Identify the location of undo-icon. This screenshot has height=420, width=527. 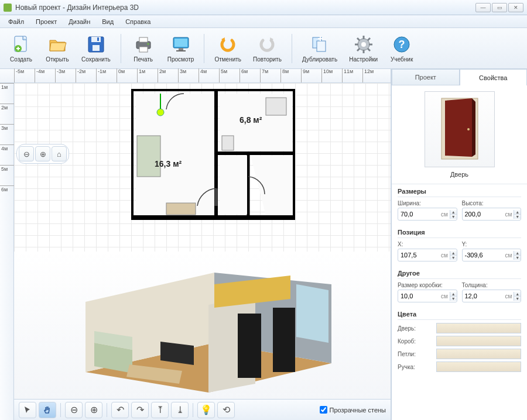
(228, 44).